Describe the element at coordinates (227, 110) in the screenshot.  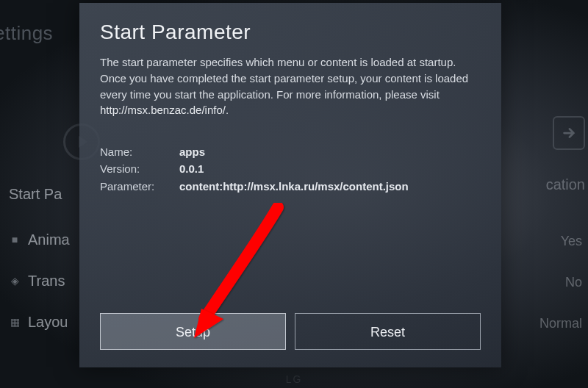
I see `dialog-description-end: .` at that location.